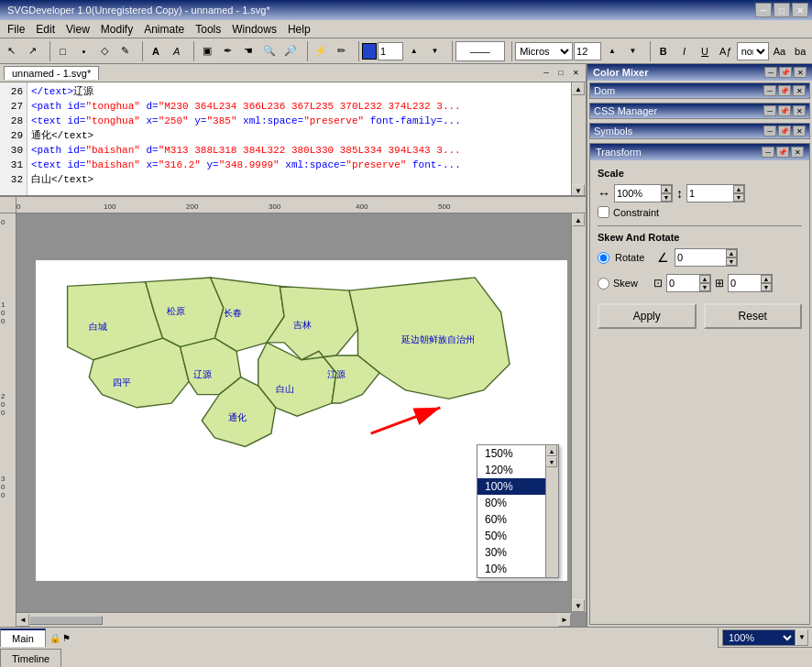 The image size is (812, 667). Describe the element at coordinates (293, 619) in the screenshot. I see `canvas-hscrollbar: ◄ ►` at that location.